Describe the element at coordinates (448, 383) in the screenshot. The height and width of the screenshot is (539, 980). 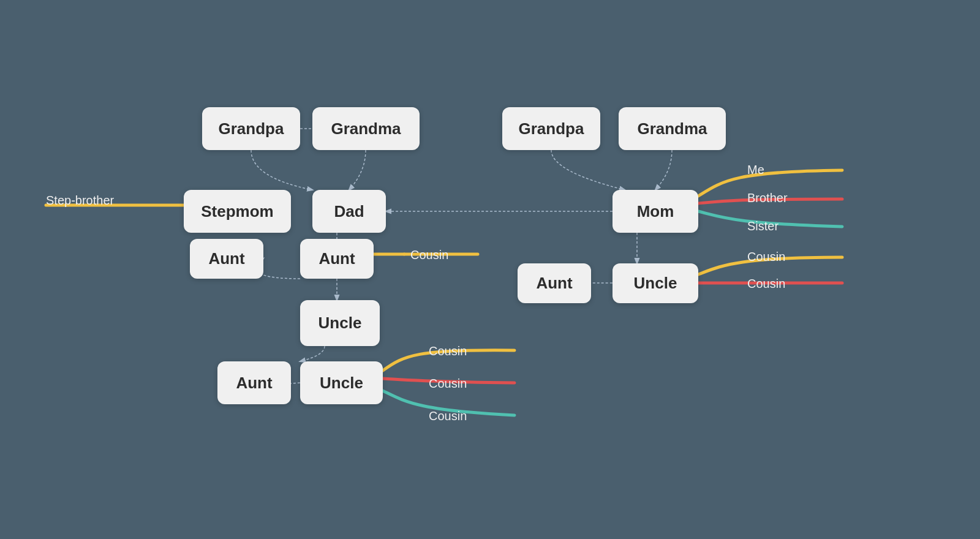
I see `label-cousin-uncle-bot-2: Cousin` at that location.